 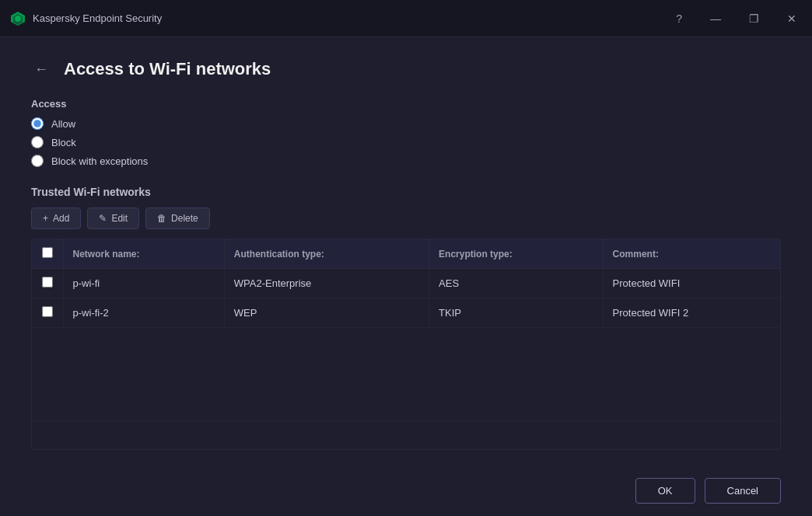 I want to click on access-allow-label: Allow, so click(x=64, y=124).